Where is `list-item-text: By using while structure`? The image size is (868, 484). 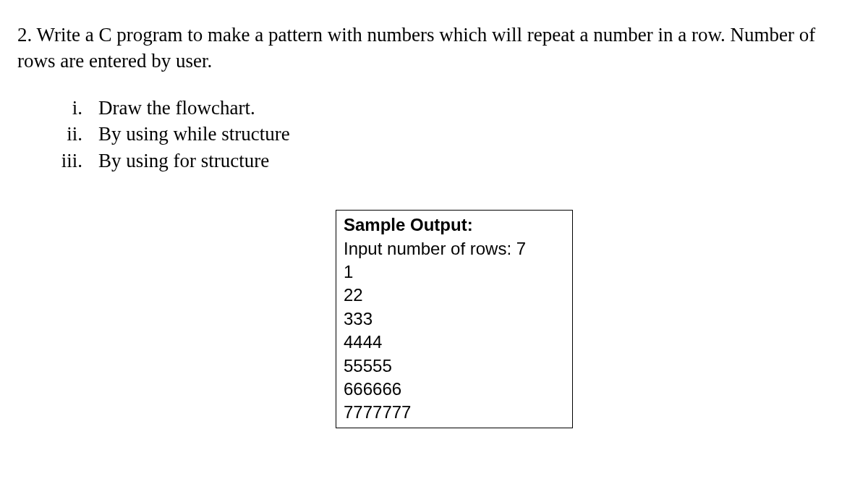
list-item-text: By using while structure is located at coordinates (194, 134).